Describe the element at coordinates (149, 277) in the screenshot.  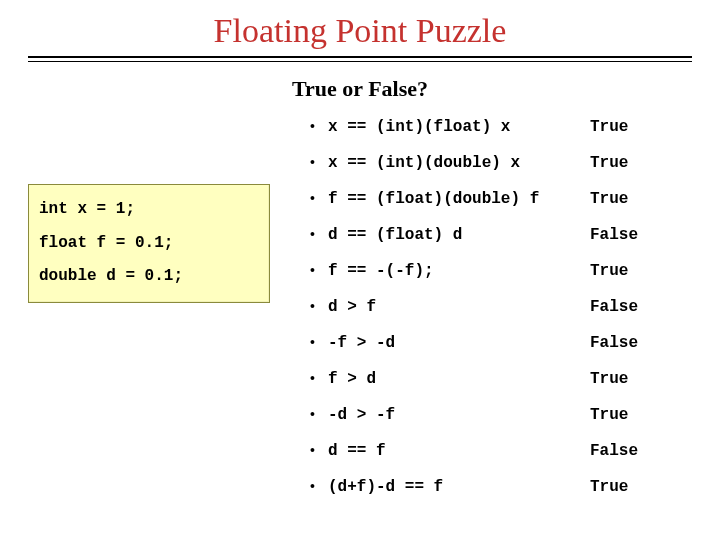
I see `declaration-line: double d = 0.1;` at that location.